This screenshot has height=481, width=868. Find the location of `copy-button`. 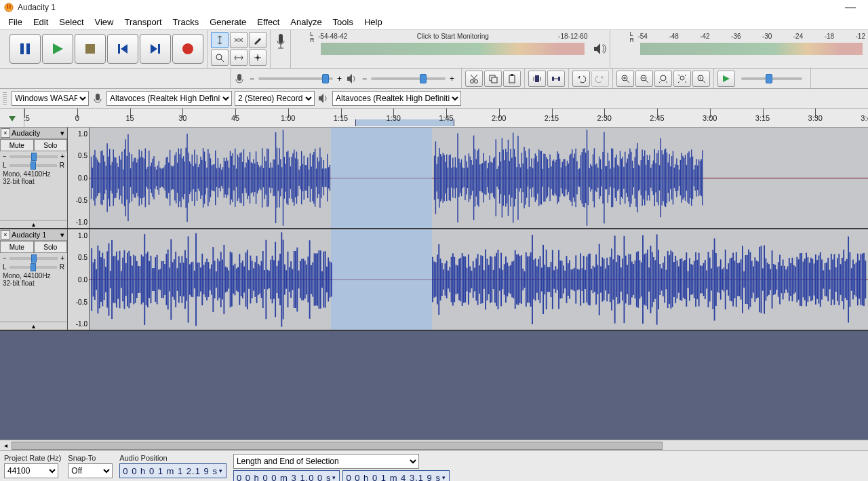

copy-button is located at coordinates (493, 79).